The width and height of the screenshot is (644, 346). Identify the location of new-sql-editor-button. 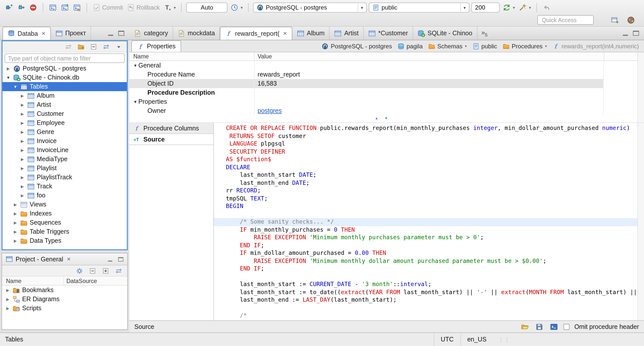
(65, 8).